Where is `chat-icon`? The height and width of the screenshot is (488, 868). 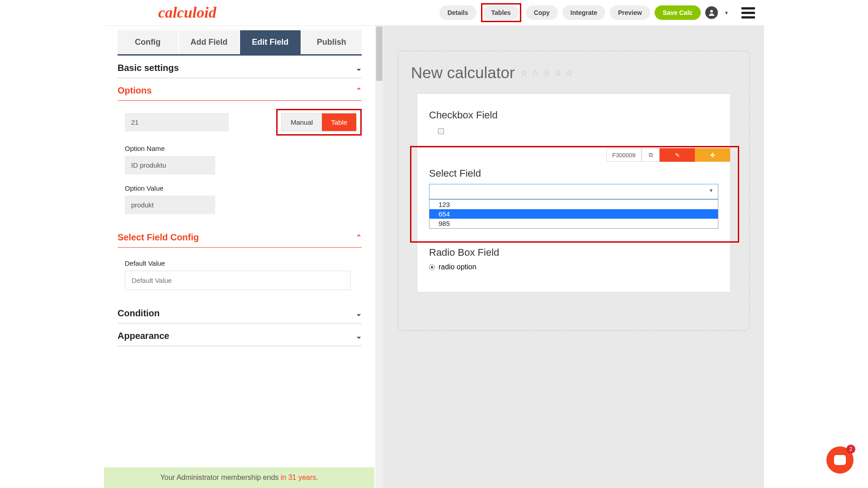 chat-icon is located at coordinates (840, 460).